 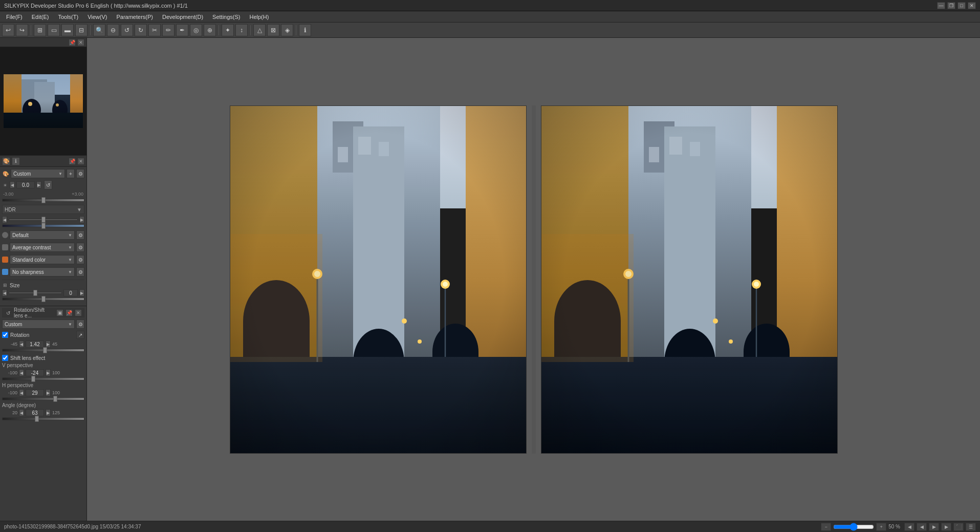 I want to click on panel-close-icon: ✕, so click(x=81, y=161).